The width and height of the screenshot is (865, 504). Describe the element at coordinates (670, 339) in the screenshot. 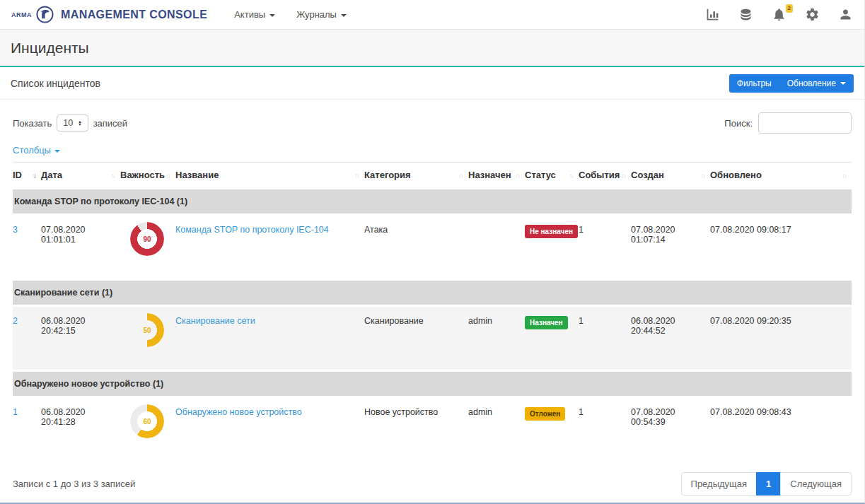

I see `cell-created: 06.08.2020 20:44:52` at that location.